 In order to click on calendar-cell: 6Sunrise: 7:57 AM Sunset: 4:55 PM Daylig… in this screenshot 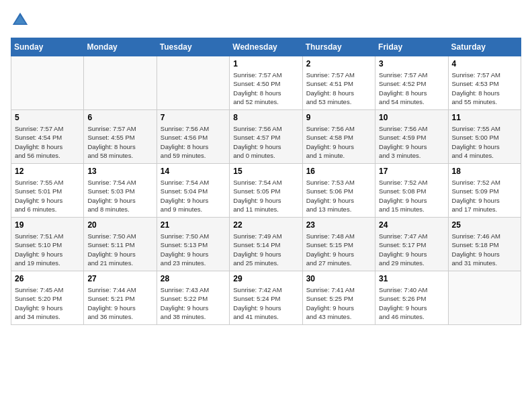, I will do `click(120, 137)`.